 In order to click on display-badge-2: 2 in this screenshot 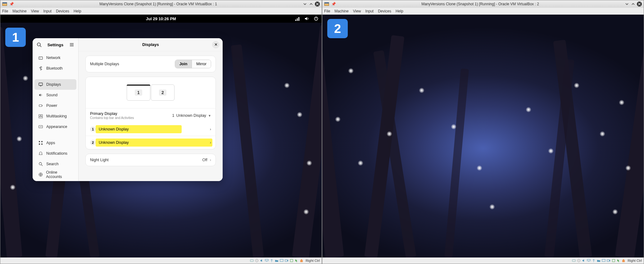, I will do `click(93, 143)`.